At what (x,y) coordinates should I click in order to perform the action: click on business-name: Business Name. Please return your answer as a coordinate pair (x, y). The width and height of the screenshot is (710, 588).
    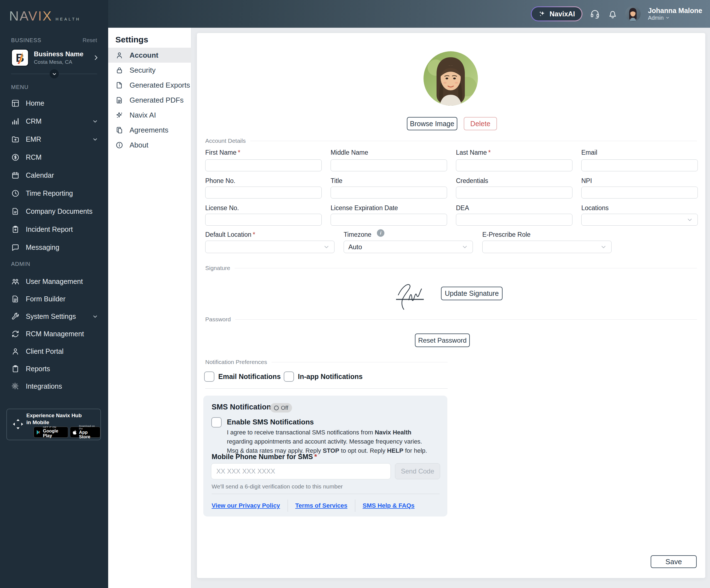
    Looking at the image, I should click on (63, 54).